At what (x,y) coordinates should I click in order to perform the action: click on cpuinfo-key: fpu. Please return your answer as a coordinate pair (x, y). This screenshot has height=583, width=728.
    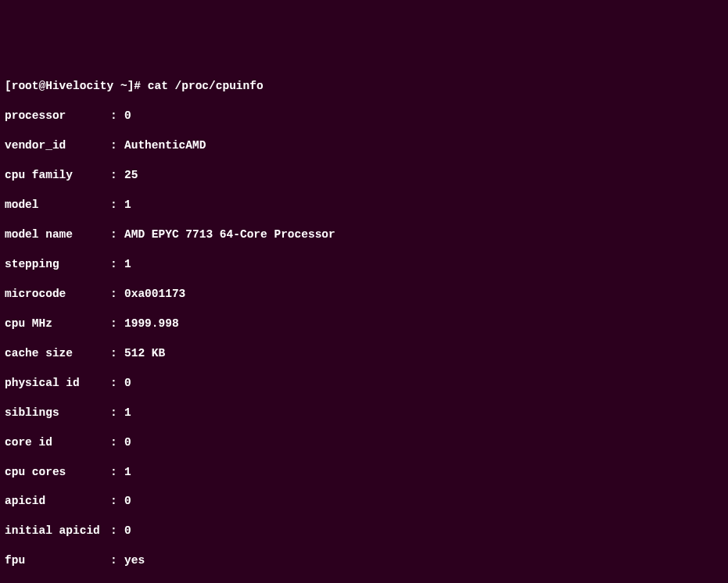
    Looking at the image, I should click on (58, 561).